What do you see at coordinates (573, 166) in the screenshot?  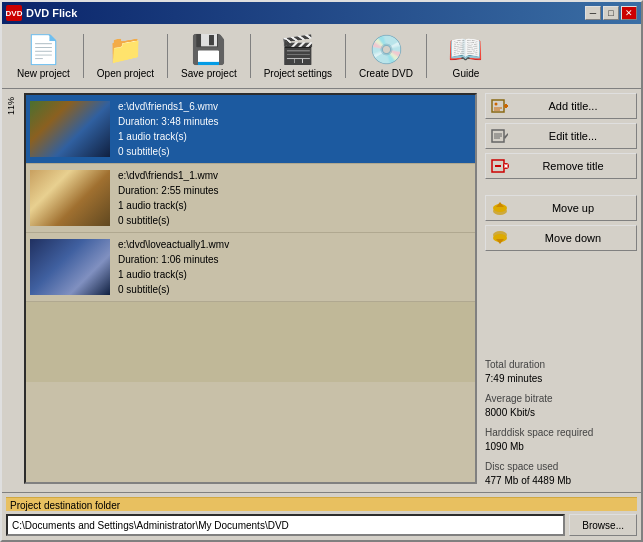 I see `remove-title-label: Remove title` at bounding box center [573, 166].